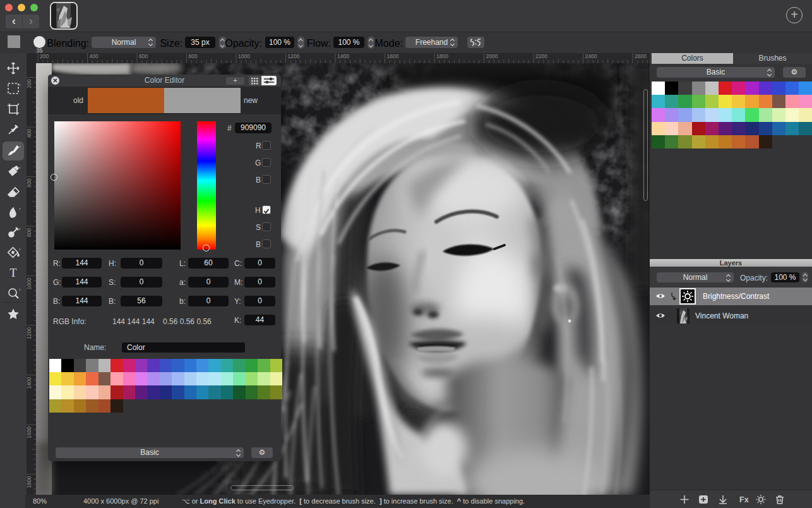 This screenshot has width=812, height=508. I want to click on svg-text: Fx, so click(744, 500).